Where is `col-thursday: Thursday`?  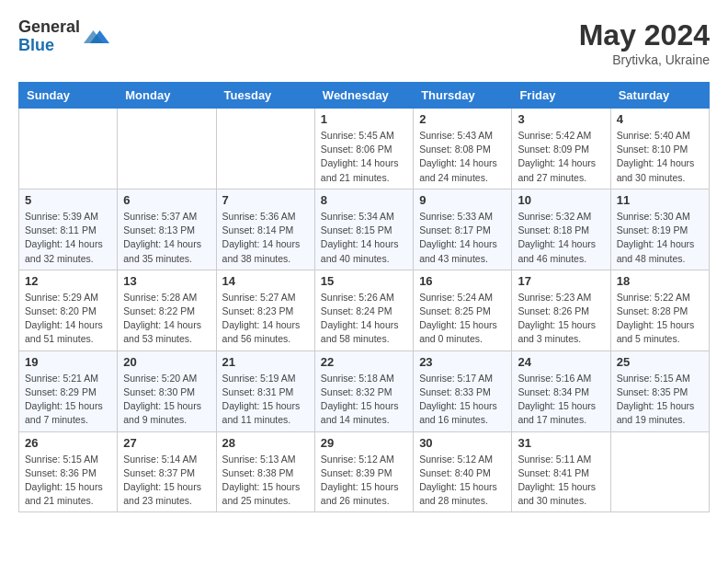
col-thursday: Thursday is located at coordinates (463, 96).